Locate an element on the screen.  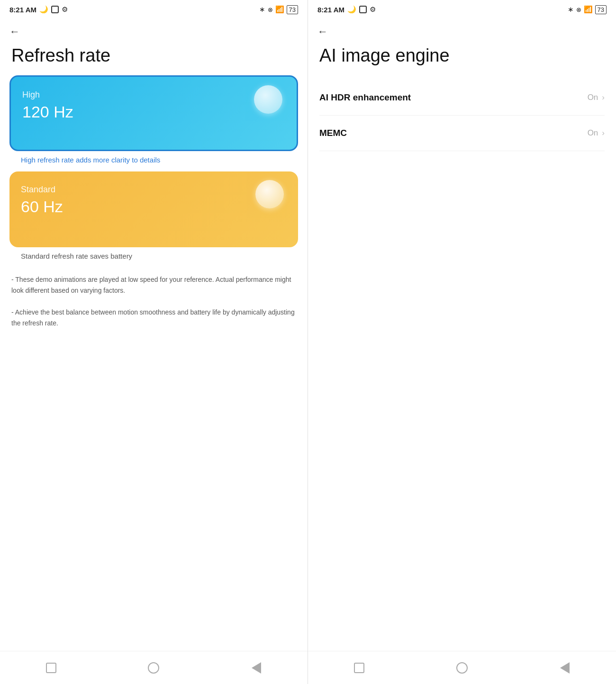
left-status-bar: 8:21 AM 🌙 ⚙ ∗ ⊗ 📶 73 is located at coordinates (154, 9).